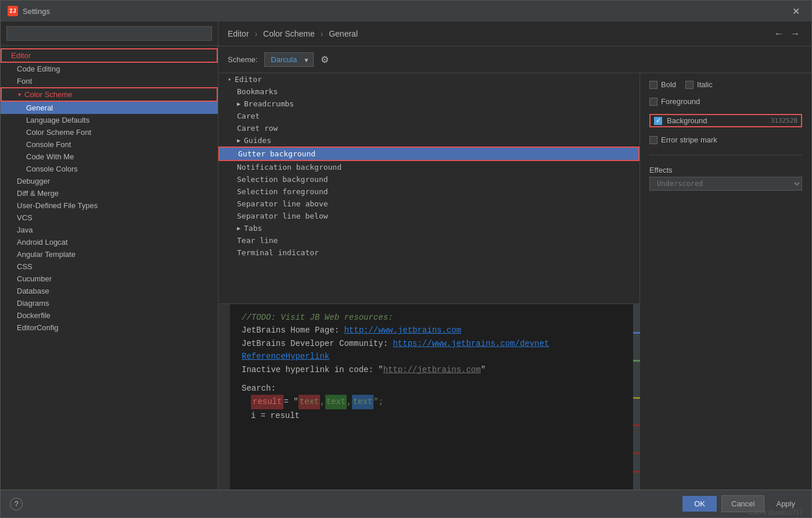 The height and width of the screenshot is (518, 812). Describe the element at coordinates (109, 255) in the screenshot. I see `sidebar-item-angular-template: Angular Template` at that location.